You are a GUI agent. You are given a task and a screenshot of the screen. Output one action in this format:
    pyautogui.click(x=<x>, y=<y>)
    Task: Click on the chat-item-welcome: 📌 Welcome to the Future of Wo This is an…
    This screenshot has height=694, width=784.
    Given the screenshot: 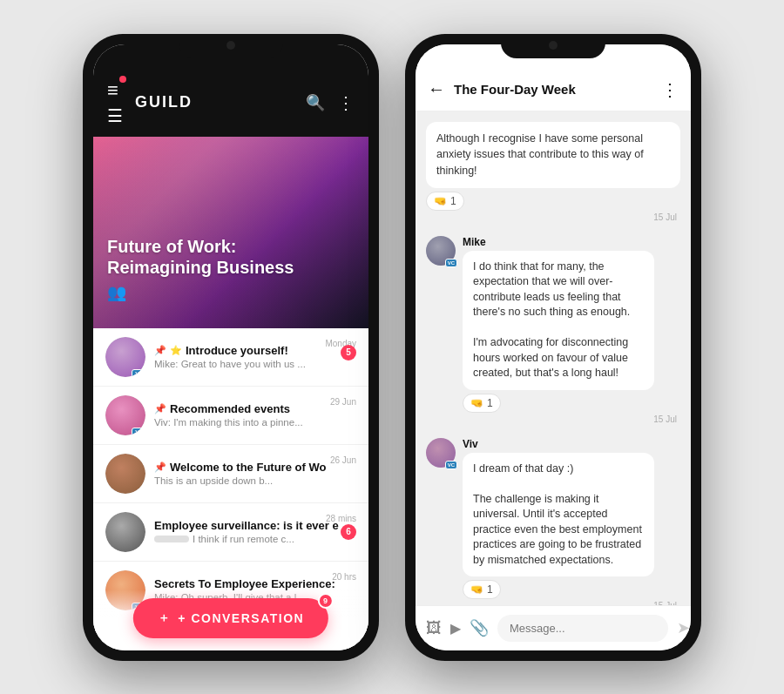 What is the action you would take?
    pyautogui.click(x=231, y=474)
    